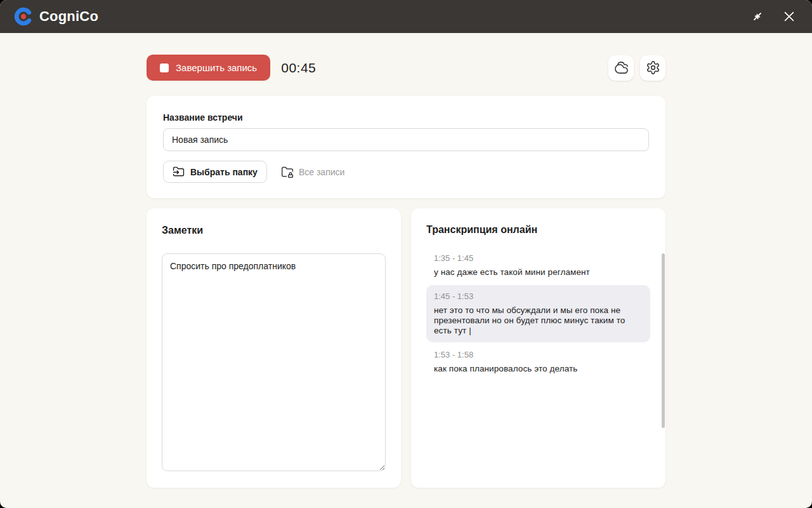 The height and width of the screenshot is (508, 812). Describe the element at coordinates (224, 172) in the screenshot. I see `choose-folder-label: Выбрать папку` at that location.